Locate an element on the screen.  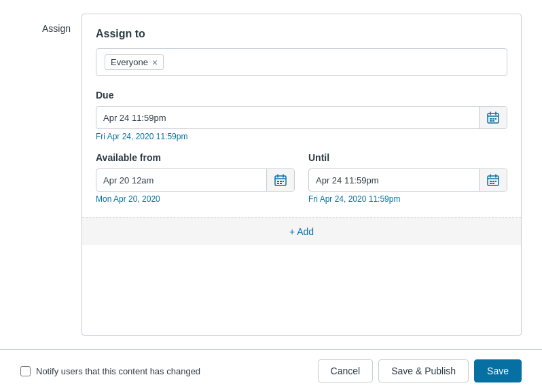
until-calendar-button is located at coordinates (493, 180).